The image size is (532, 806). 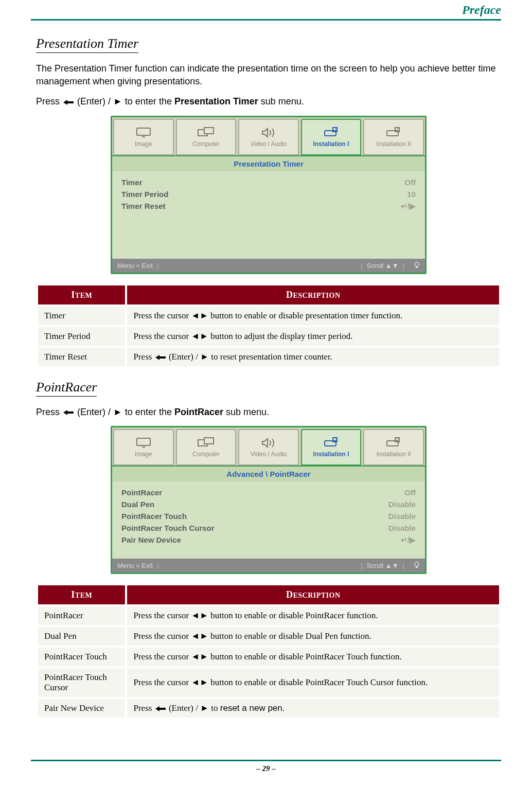 What do you see at coordinates (250, 357) in the screenshot?
I see `text-fragment: (Enter) / ► to reset presentation timer …` at bounding box center [250, 357].